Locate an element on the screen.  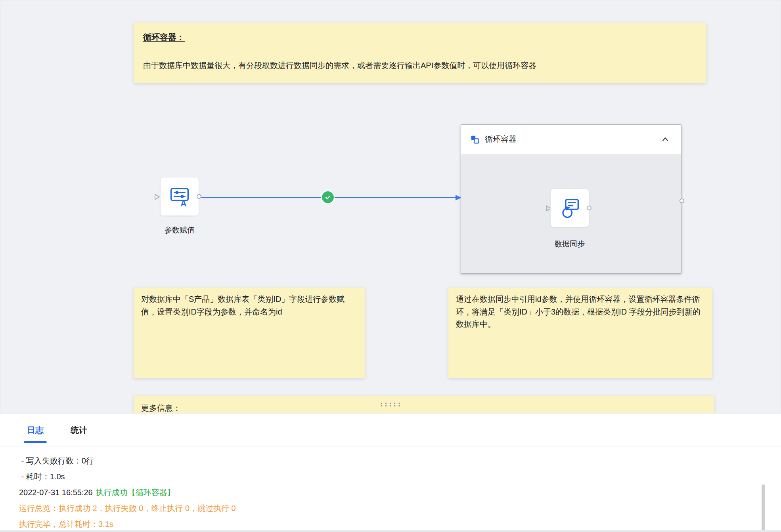
log-success-text: 执行成功【循环容器】 is located at coordinates (136, 492).